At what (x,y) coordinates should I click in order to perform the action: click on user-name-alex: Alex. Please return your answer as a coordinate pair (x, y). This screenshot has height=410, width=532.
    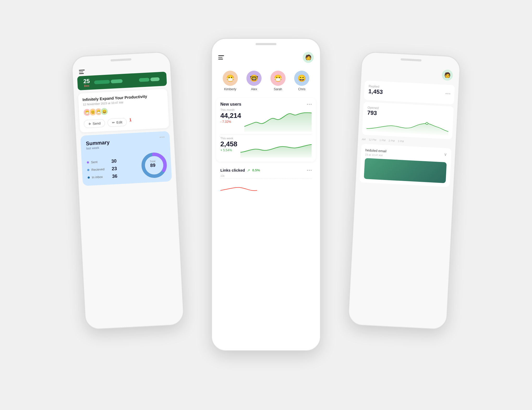
    Looking at the image, I should click on (254, 89).